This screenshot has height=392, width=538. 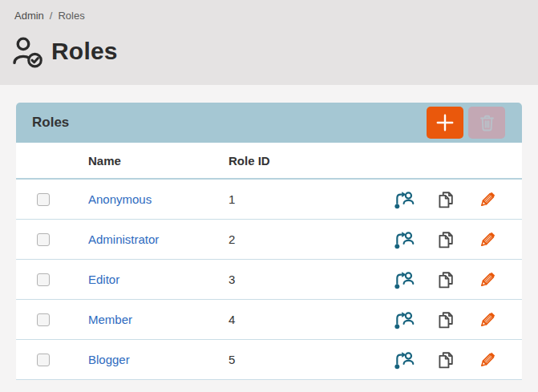 What do you see at coordinates (311, 319) in the screenshot?
I see `role-id-value: 4` at bounding box center [311, 319].